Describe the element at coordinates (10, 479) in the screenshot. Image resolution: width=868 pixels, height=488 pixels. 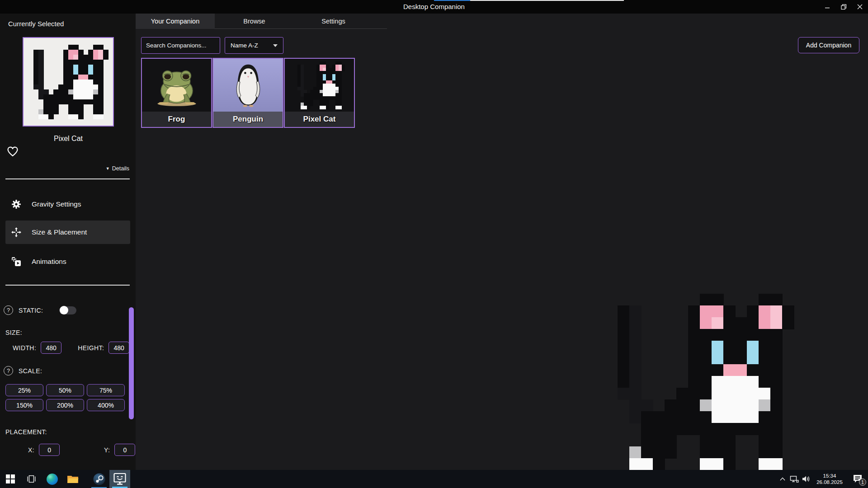
I see `start-button` at that location.